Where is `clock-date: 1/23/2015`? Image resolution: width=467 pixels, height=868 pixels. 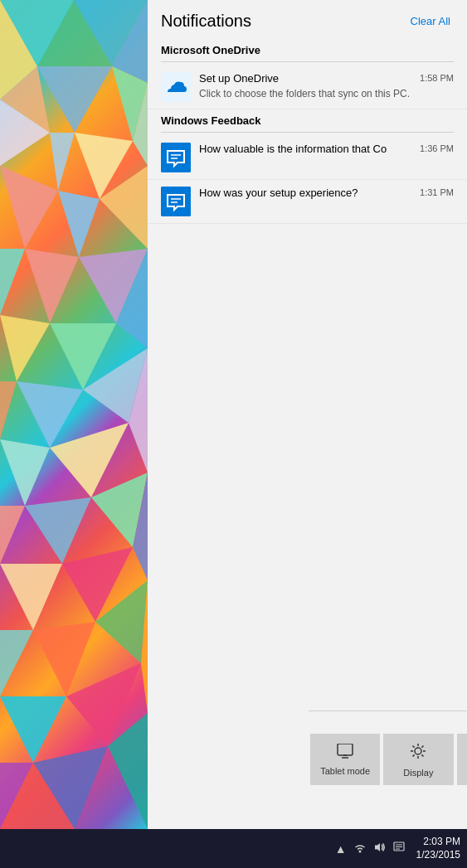
clock-date: 1/23/2015 is located at coordinates (438, 856).